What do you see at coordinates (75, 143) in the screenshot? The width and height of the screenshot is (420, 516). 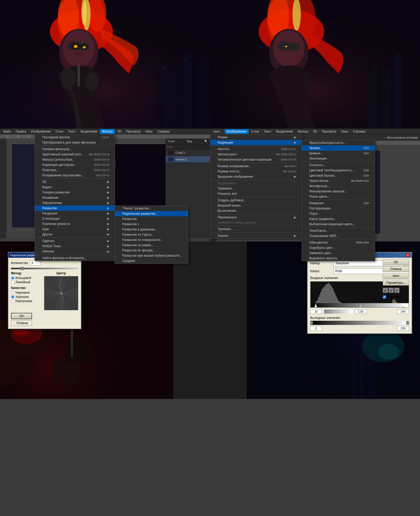 I see `menu-smart-filters: Преобразовать для смарт-фильтров` at bounding box center [75, 143].